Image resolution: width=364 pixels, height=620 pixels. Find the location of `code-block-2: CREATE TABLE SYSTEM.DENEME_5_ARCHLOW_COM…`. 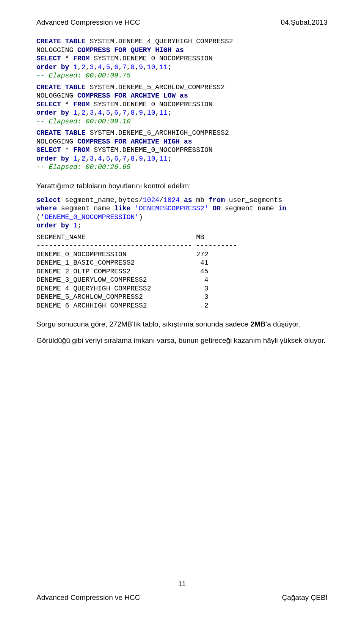

code-block-2: CREATE TABLE SYSTEM.DENEME_5_ARCHLOW_COM… is located at coordinates (182, 105).